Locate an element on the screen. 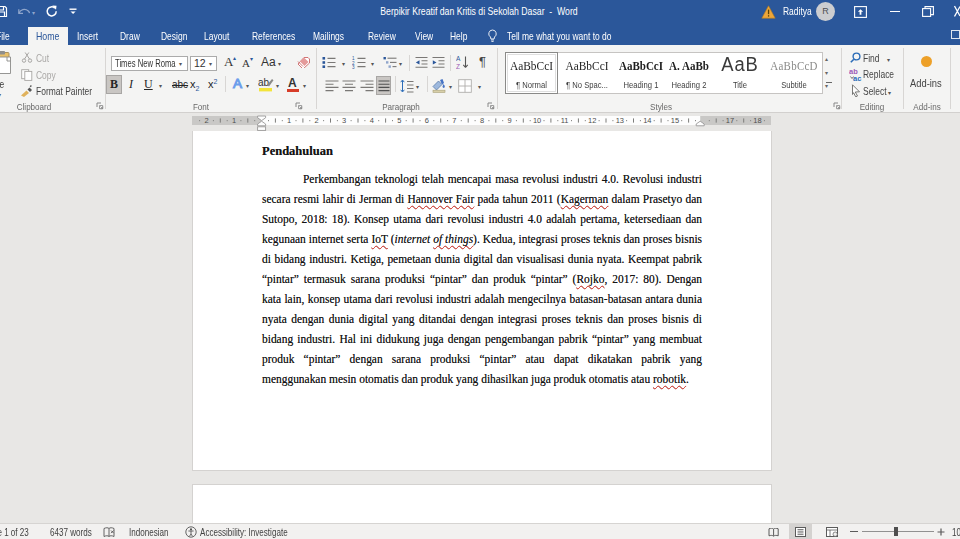  svg-text: 15 is located at coordinates (675, 120).